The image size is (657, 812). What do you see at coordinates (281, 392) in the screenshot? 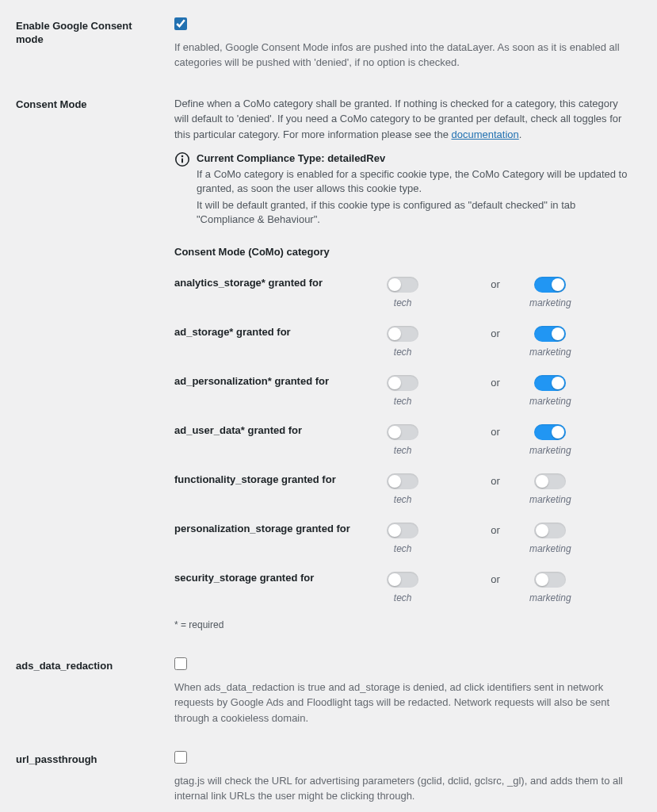
I see `como-row-label: ad_personalization* granted for` at bounding box center [281, 392].